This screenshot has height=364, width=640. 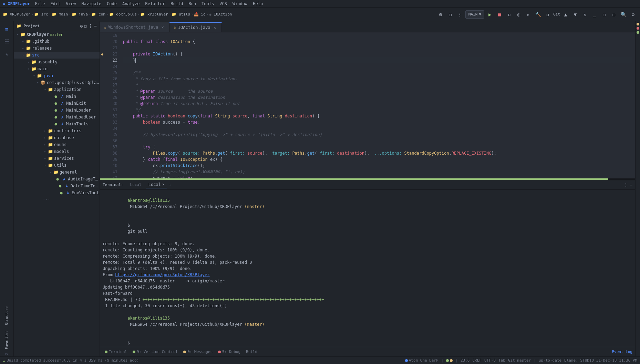 I want to click on status-blame: Blame: STUDIO 31-Dec-18 11:36 PM, so click(x=601, y=360).